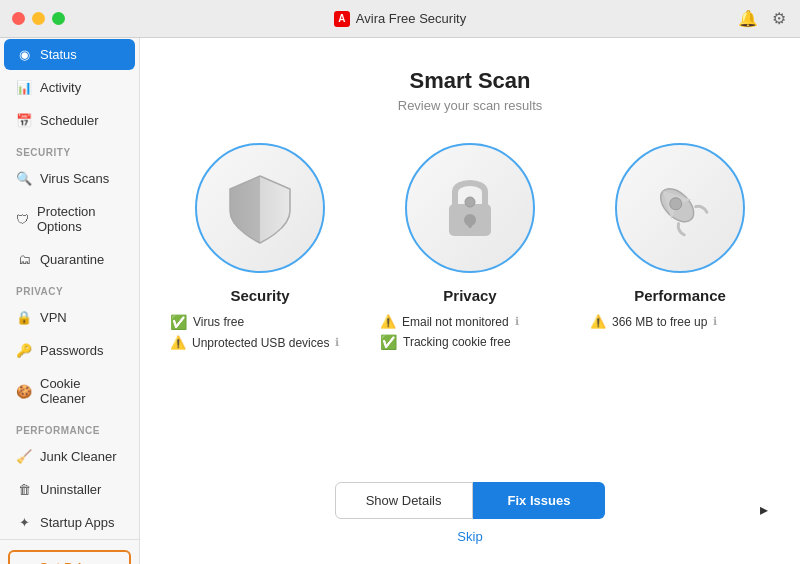 The height and width of the screenshot is (564, 800). Describe the element at coordinates (388, 322) in the screenshot. I see `warn-icon-email: ⚠️` at that location.